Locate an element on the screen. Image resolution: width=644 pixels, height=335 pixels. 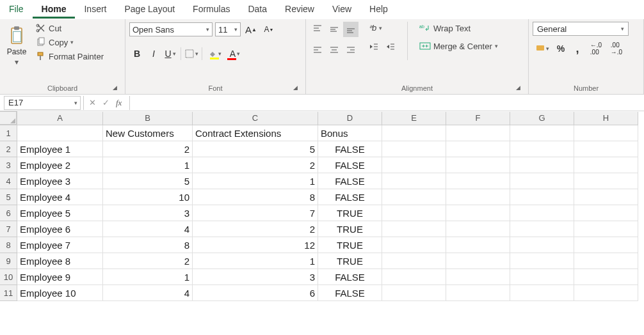
cut-button: Cut is located at coordinates (70, 28).